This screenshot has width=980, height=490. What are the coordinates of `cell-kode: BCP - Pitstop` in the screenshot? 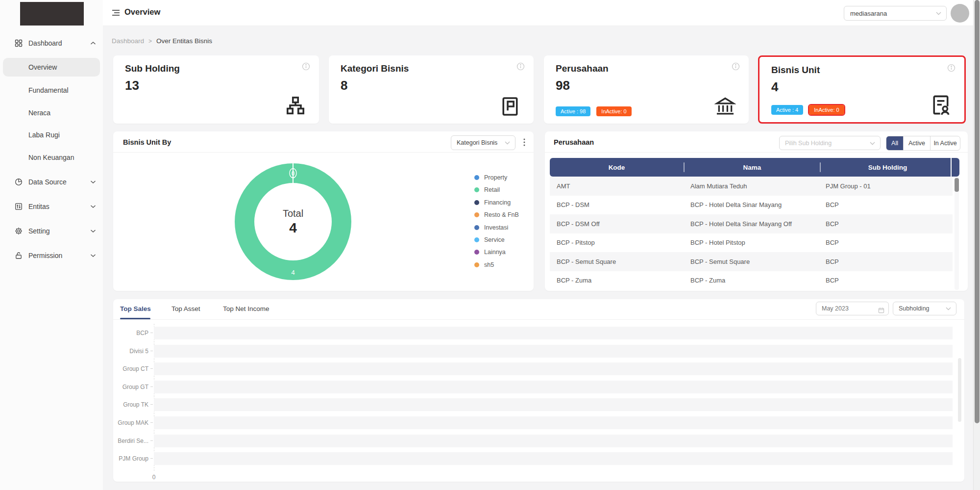 It's located at (616, 242).